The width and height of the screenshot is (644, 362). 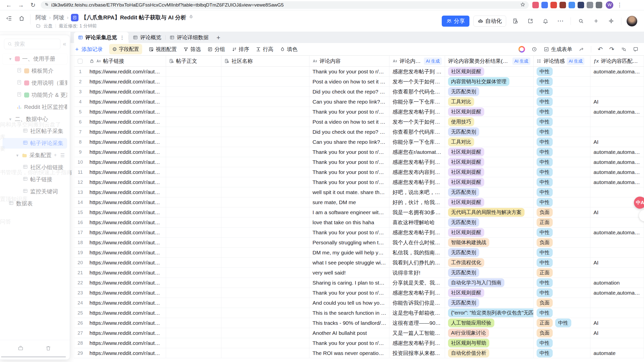 I want to click on cell-comment: Personally struggling when to use ro..., so click(x=349, y=242).